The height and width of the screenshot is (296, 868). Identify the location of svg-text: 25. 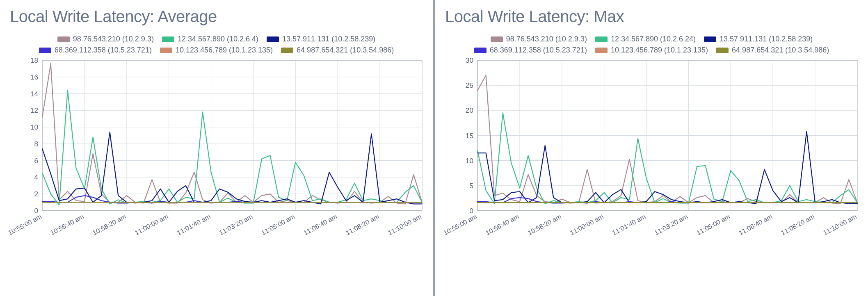
(469, 85).